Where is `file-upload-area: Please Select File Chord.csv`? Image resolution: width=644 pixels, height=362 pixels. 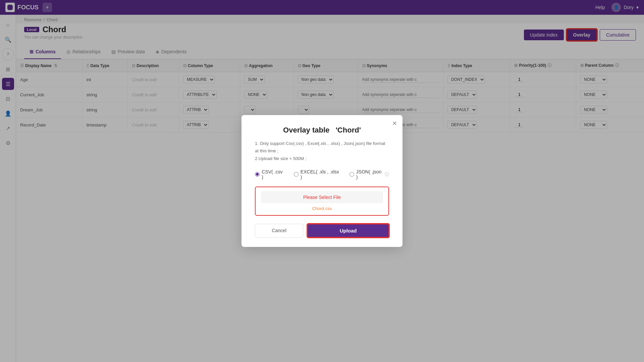
file-upload-area: Please Select File Chord.csv is located at coordinates (322, 201).